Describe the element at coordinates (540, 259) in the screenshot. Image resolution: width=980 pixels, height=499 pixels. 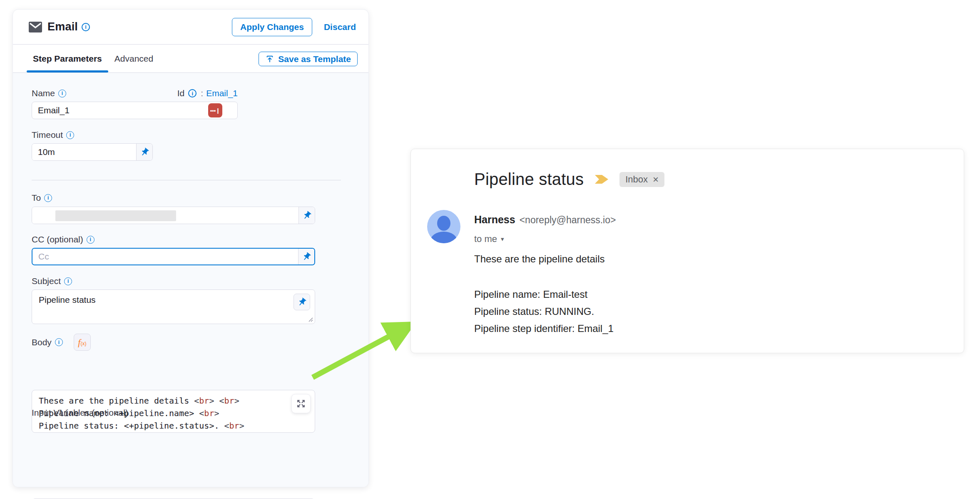
I see `email-body-intro: These are the pipeline details` at that location.